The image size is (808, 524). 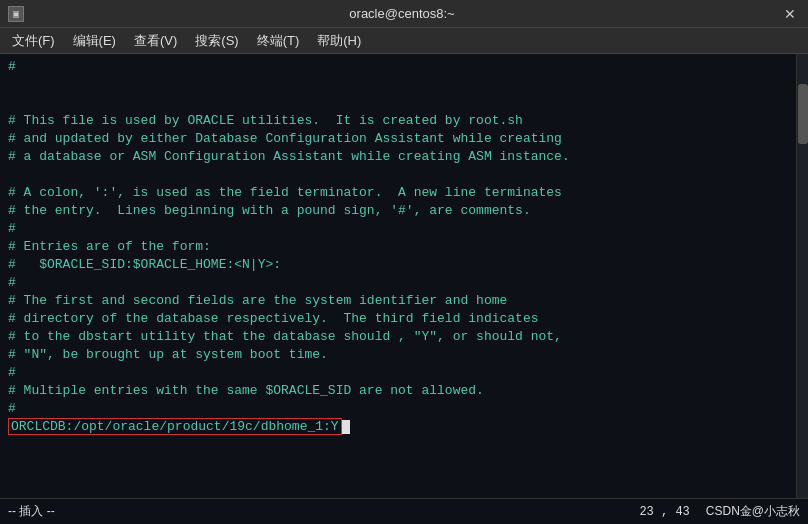 What do you see at coordinates (720, 512) in the screenshot?
I see `statusbar-right: 23 , 43 CSDN金@小志秋` at bounding box center [720, 512].